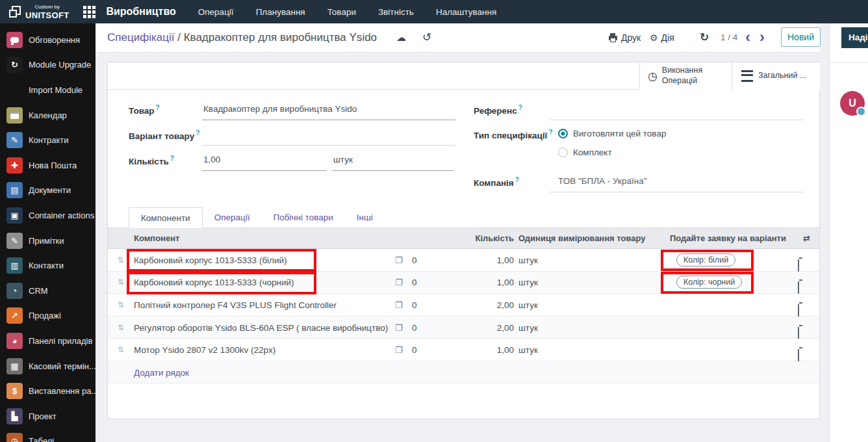  What do you see at coordinates (48, 216) in the screenshot?
I see `sidebar-item-container-actions: ▣ Container actions` at bounding box center [48, 216].